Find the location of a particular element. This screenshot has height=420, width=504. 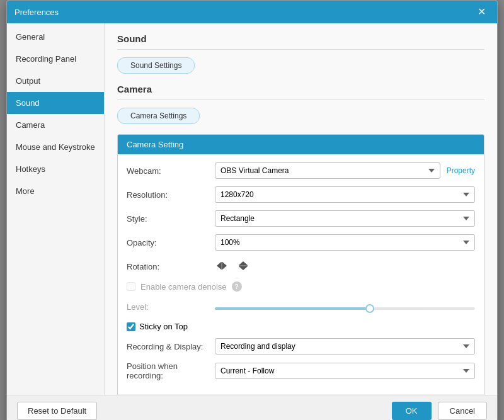

position-control: Current - Follow Top Left Top Right Bott… is located at coordinates (345, 371).